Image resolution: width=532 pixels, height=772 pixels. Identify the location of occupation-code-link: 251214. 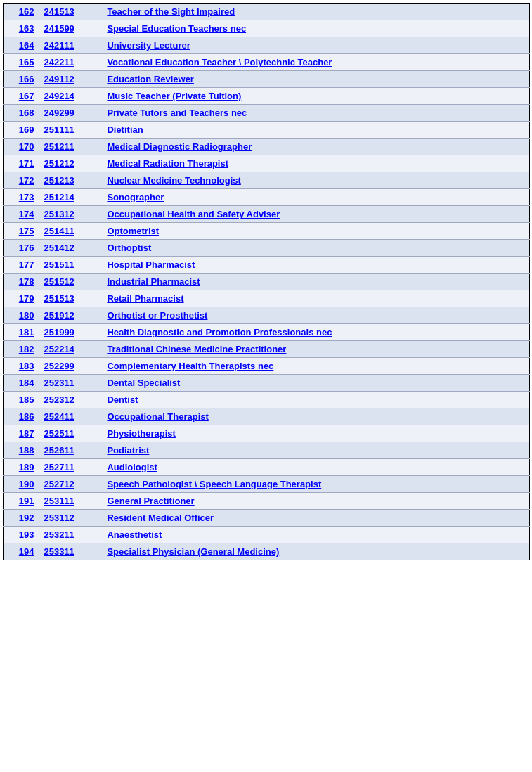
(59, 197).